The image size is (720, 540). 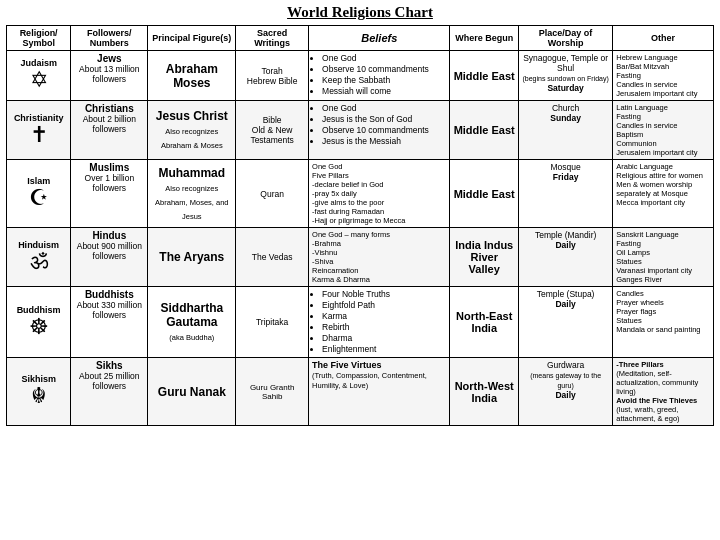 What do you see at coordinates (384, 80) in the screenshot?
I see `judaism-belief-item: Keep the Sabbath` at bounding box center [384, 80].